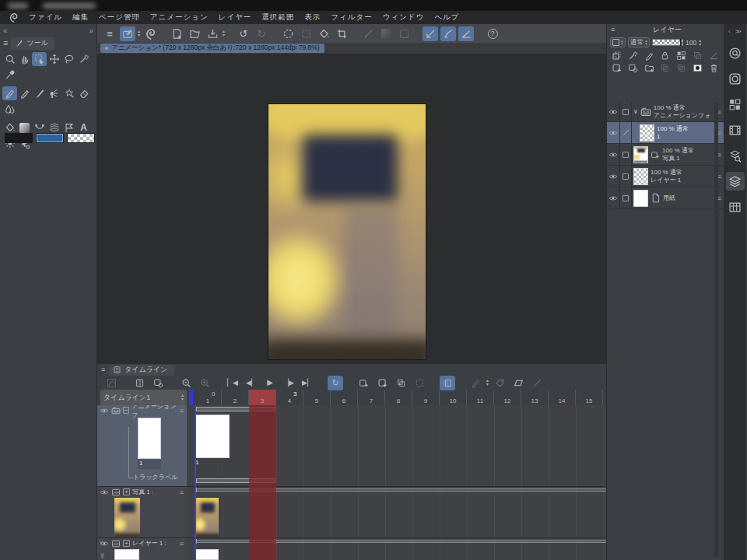  What do you see at coordinates (697, 68) in the screenshot?
I see `layer-mask-icon` at bounding box center [697, 68].